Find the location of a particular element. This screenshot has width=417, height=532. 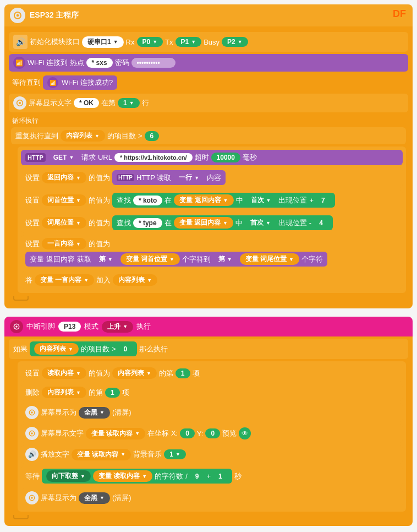

music-val: 1 is located at coordinates (175, 454).